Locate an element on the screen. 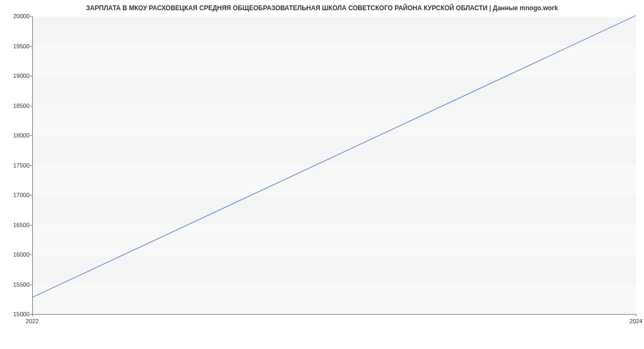 The image size is (644, 349). x-tick-label: 2022 is located at coordinates (32, 321).